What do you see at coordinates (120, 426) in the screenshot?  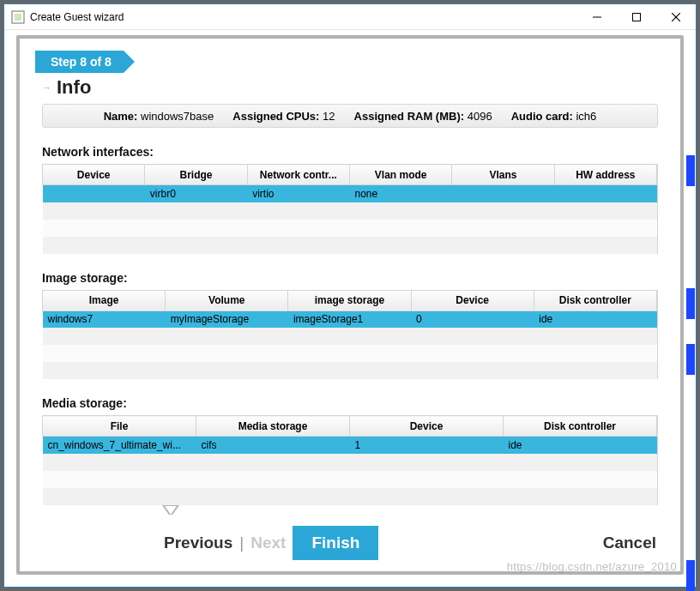 I see `col-file: File` at bounding box center [120, 426].